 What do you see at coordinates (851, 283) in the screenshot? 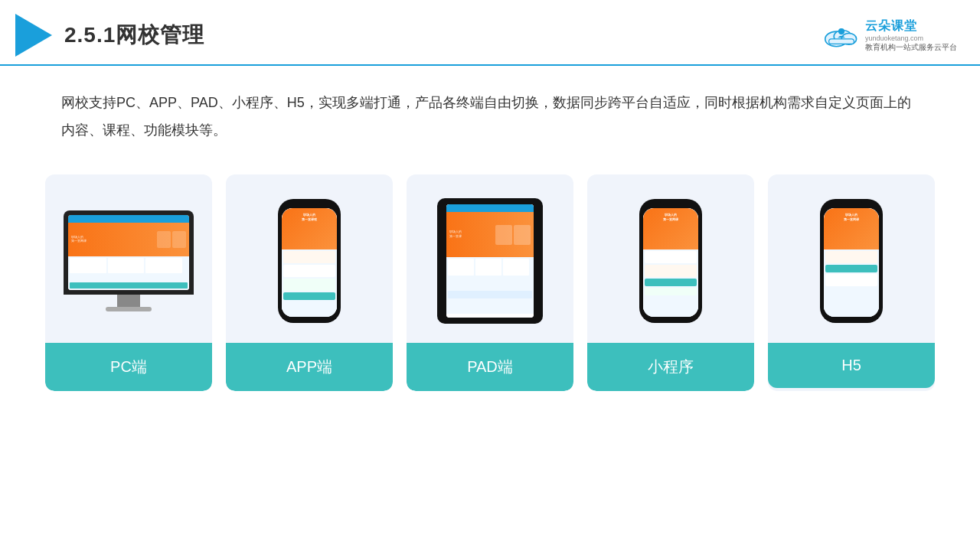
I see `card-h5: 职场人的第一堂网课 H5` at bounding box center [851, 283].